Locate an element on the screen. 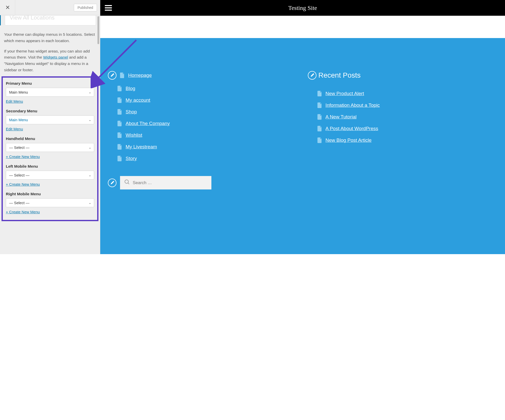 The height and width of the screenshot is (420, 505). recent-post-link: New Blog Post Article is located at coordinates (349, 140).